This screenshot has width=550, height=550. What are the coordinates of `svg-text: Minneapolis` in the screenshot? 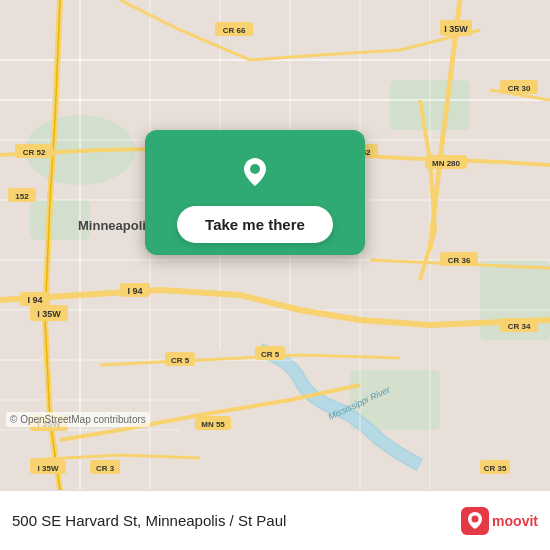 It's located at (116, 226).